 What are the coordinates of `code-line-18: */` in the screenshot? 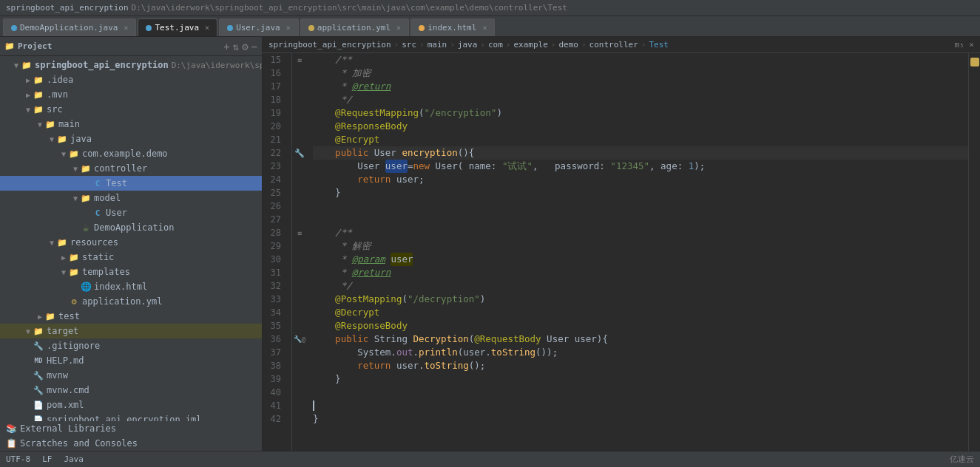 It's located at (641, 100).